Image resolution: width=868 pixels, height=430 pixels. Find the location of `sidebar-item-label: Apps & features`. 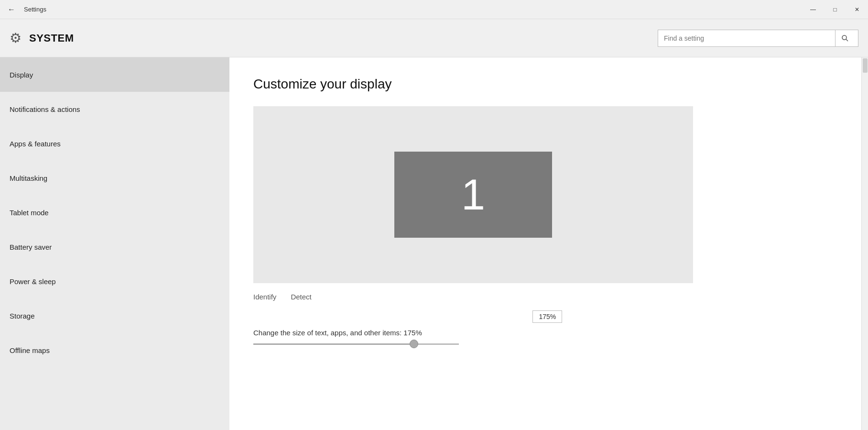

sidebar-item-label: Apps & features is located at coordinates (35, 143).